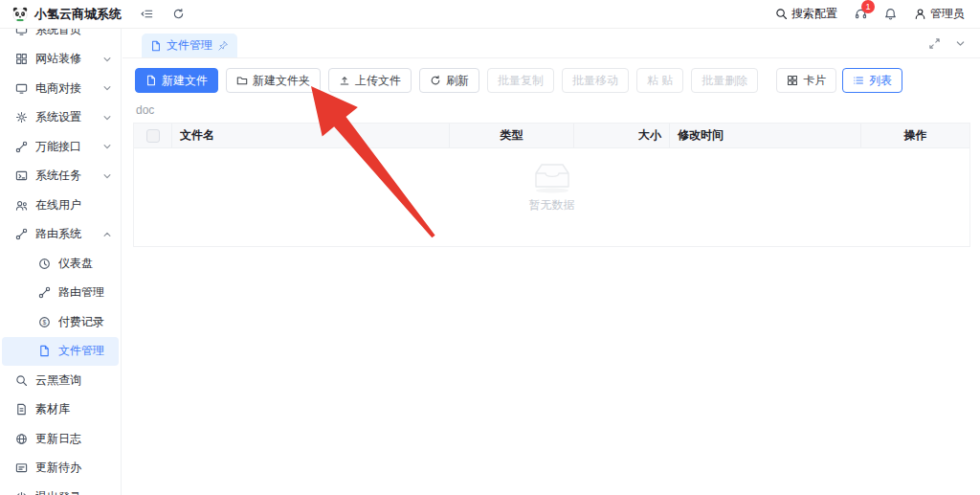 The image size is (980, 495). What do you see at coordinates (75, 34) in the screenshot?
I see `sidebar-item-label: 系统首页` at bounding box center [75, 34].